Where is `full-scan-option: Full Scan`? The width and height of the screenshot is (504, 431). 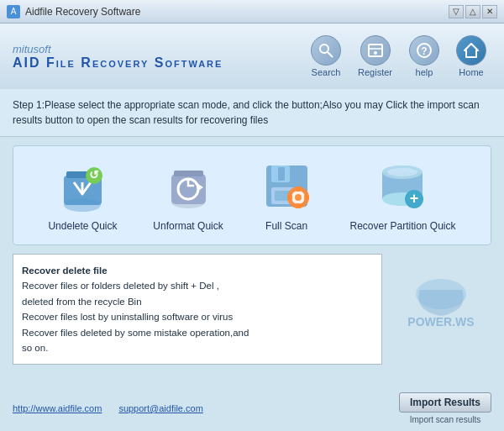 full-scan-option: Full Scan is located at coordinates (287, 195).